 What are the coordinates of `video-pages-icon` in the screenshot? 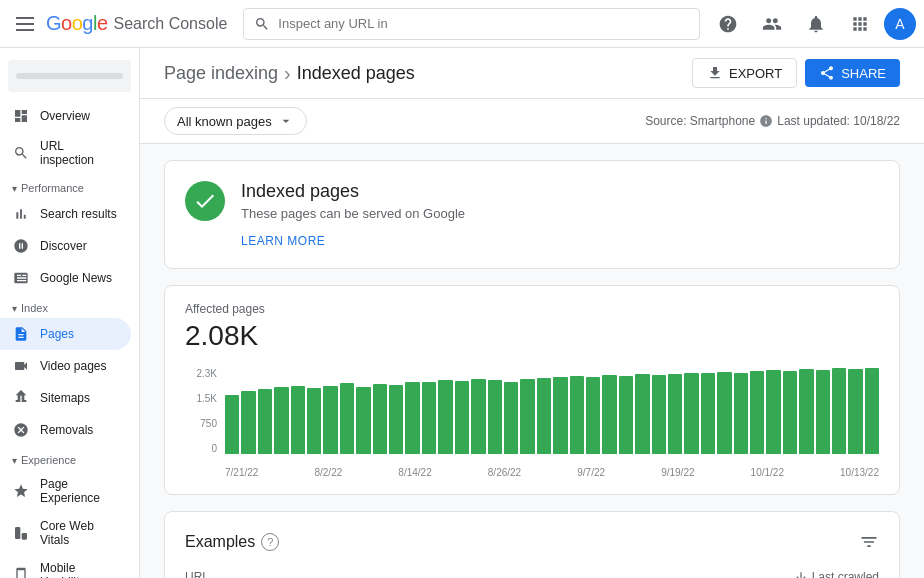 It's located at (21, 366).